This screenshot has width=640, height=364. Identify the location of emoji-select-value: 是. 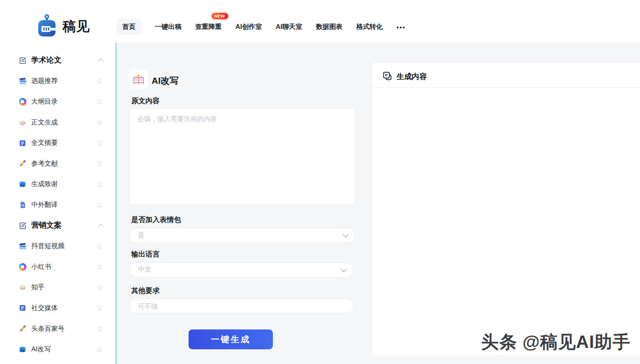
(141, 235).